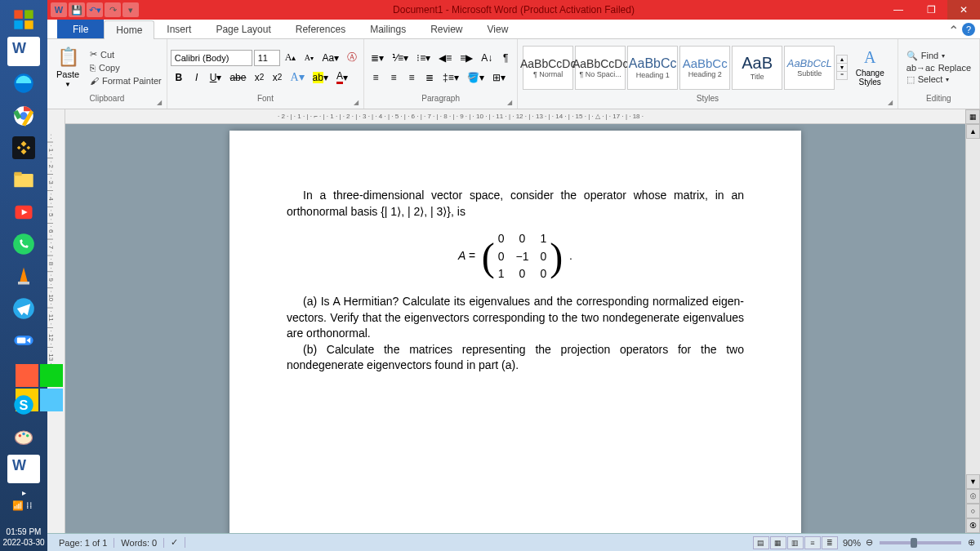 Image resolution: width=980 pixels, height=551 pixels. Describe the element at coordinates (511, 103) in the screenshot. I see `paragraph-launcher-icon: ◢` at that location.